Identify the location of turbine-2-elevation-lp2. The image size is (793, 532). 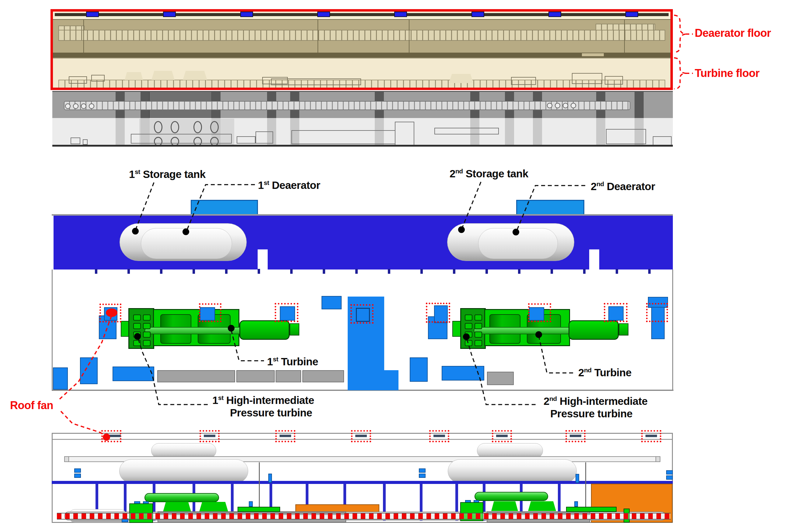
(542, 506).